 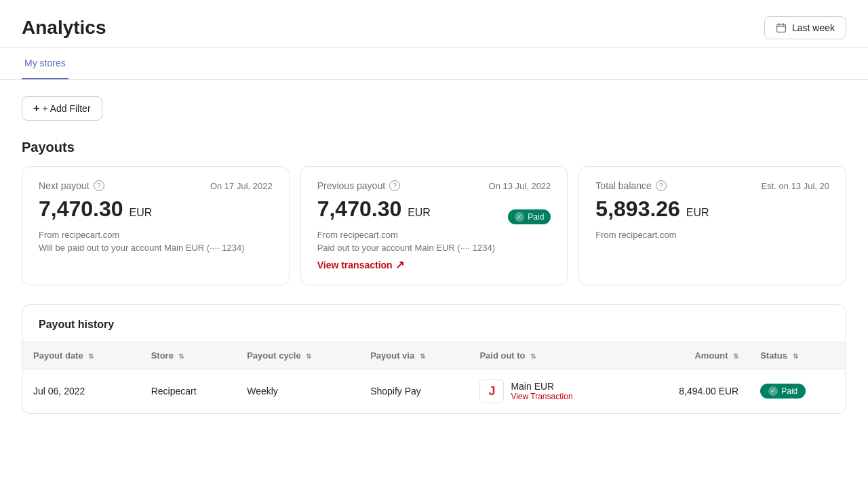 What do you see at coordinates (434, 356) in the screenshot?
I see `table-header-row: Payout date ⇅ Store ⇅ Payout cycle ⇅` at bounding box center [434, 356].